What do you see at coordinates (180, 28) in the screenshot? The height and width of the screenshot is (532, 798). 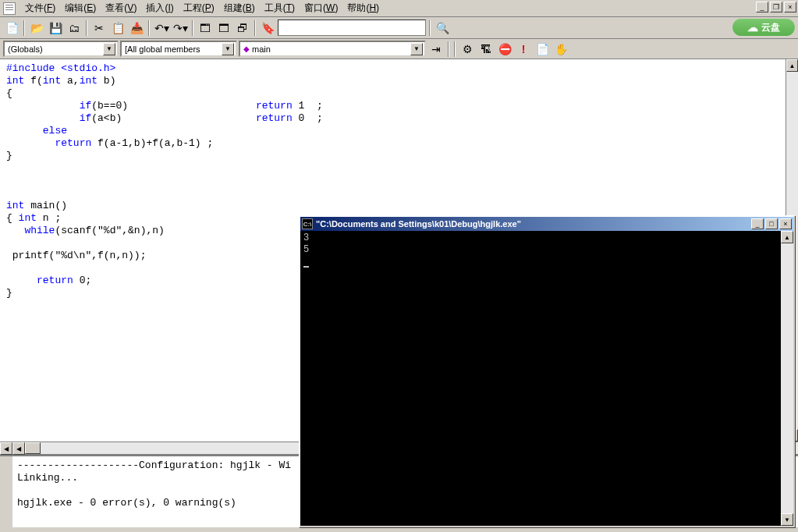 I see `redo-icon: ↷▾` at bounding box center [180, 28].